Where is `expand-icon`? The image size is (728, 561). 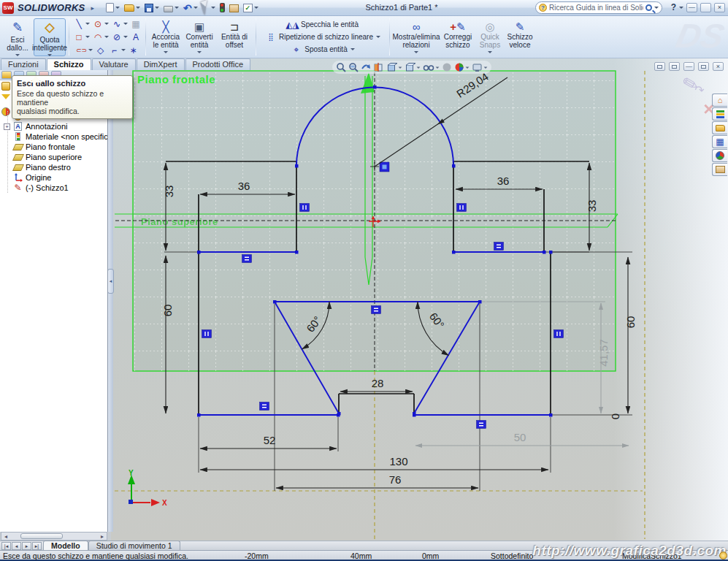
expand-icon is located at coordinates (7, 127).